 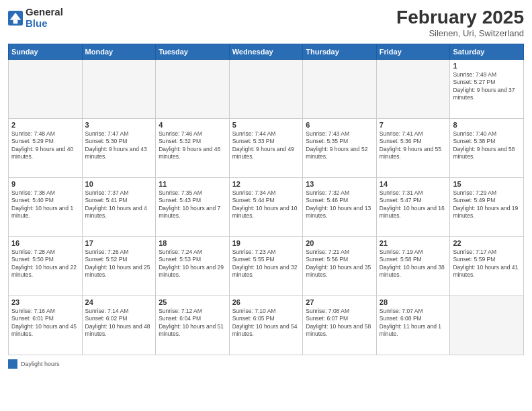 What do you see at coordinates (193, 148) in the screenshot?
I see `day-cell: 4Sunrise: 7:46 AM Sunset: 5:32 PM Daylig…` at bounding box center [193, 148].